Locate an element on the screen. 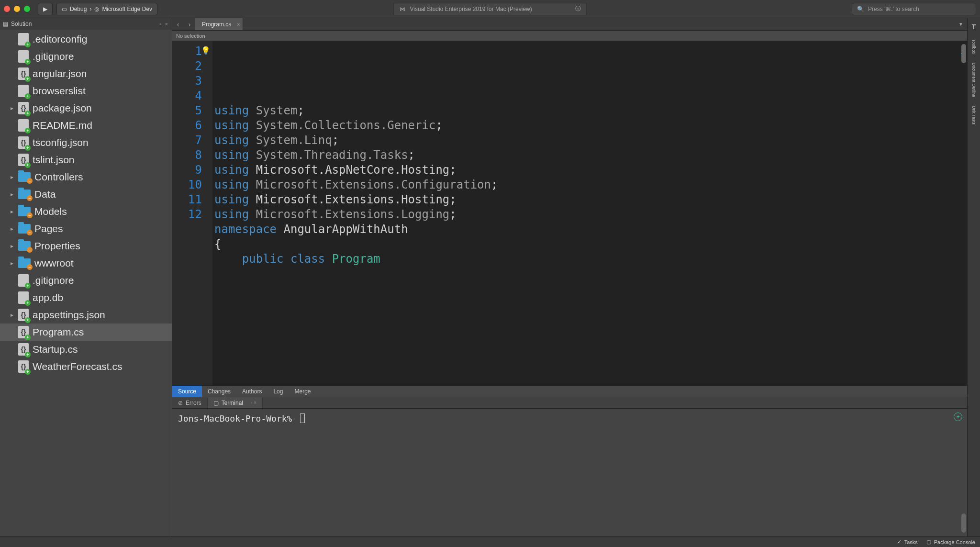  tree-item-label: WeatherForecast.cs is located at coordinates (78, 367).